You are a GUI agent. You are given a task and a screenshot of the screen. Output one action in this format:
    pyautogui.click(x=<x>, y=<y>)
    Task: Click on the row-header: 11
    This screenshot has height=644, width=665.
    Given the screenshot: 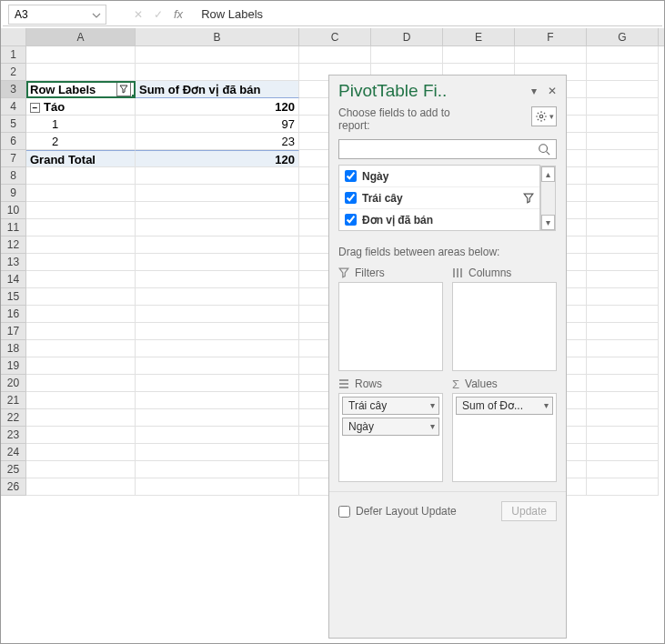 What is the action you would take?
    pyautogui.click(x=14, y=227)
    